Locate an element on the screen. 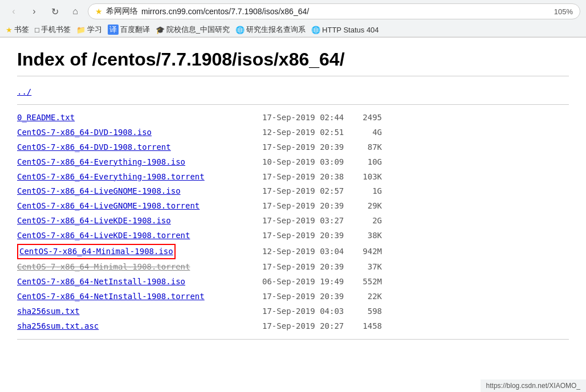  file-date: 17-Sep-2019 02:57 is located at coordinates (296, 191).